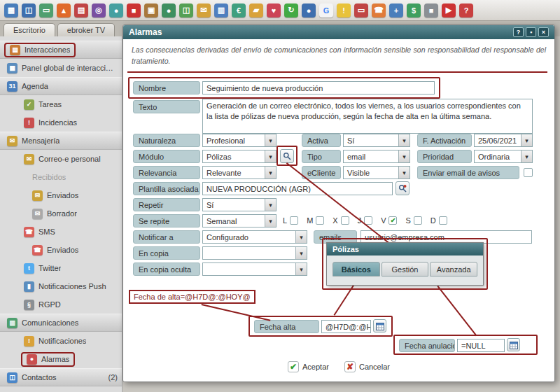  What do you see at coordinates (345, 220) in the screenshot?
I see `day-checkbox-X` at bounding box center [345, 220].